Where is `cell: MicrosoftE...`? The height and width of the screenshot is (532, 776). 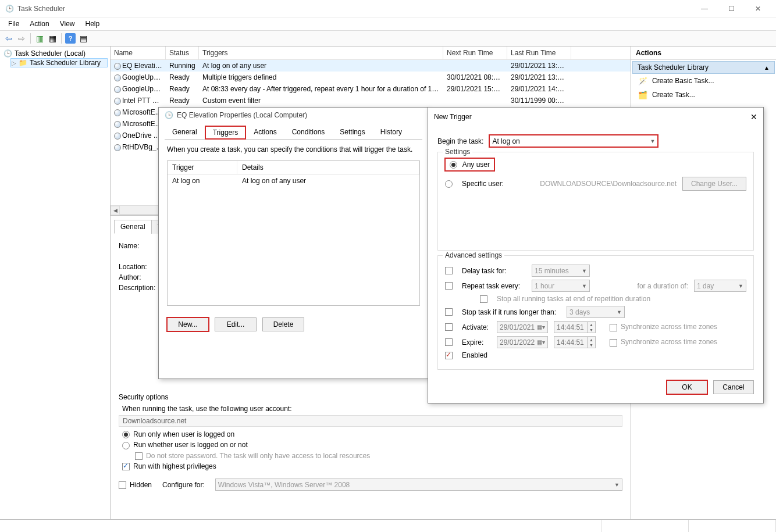 cell: MicrosoftE... is located at coordinates (142, 112).